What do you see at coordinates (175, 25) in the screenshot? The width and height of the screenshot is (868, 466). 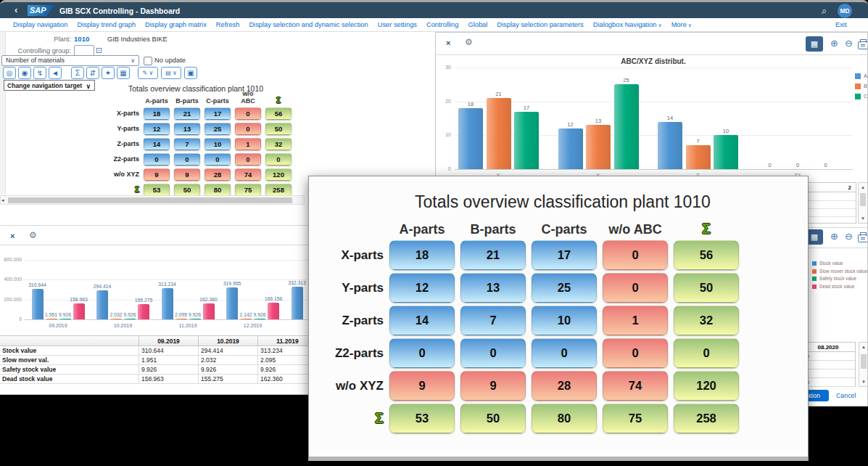 I see `menu-item-2: Display graph matrix` at bounding box center [175, 25].